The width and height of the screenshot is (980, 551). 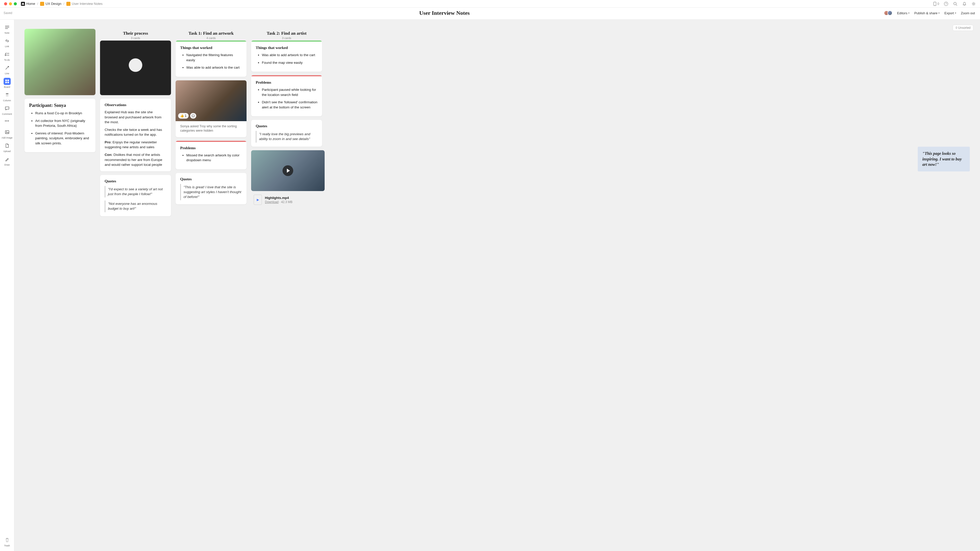 What do you see at coordinates (288, 178) in the screenshot?
I see `card-video: ▶ Highlights.mp4 Download · 42.3 MB` at bounding box center [288, 178].